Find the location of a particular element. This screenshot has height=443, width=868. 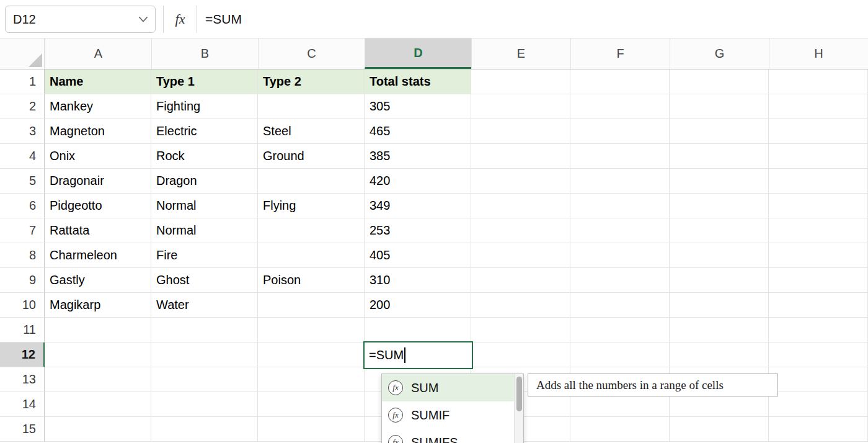

cell-B6: Normal is located at coordinates (205, 206).